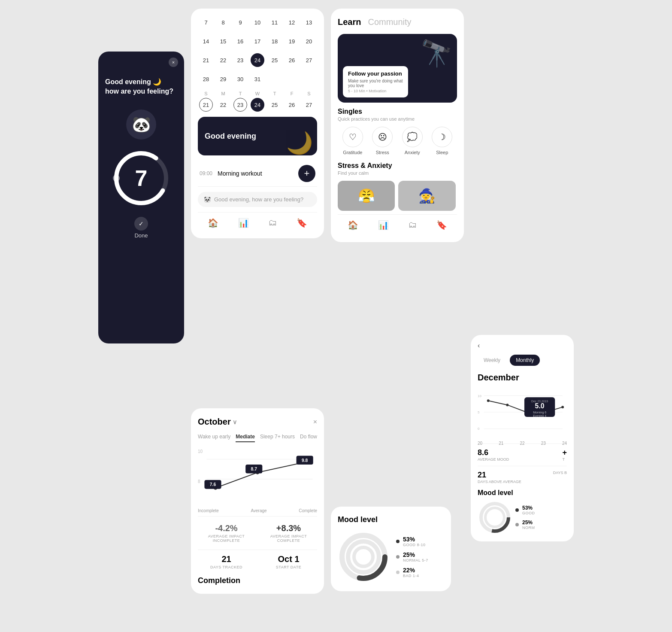 This screenshot has width=672, height=632. Describe the element at coordinates (141, 224) in the screenshot. I see `check-icon: ✓` at that location.